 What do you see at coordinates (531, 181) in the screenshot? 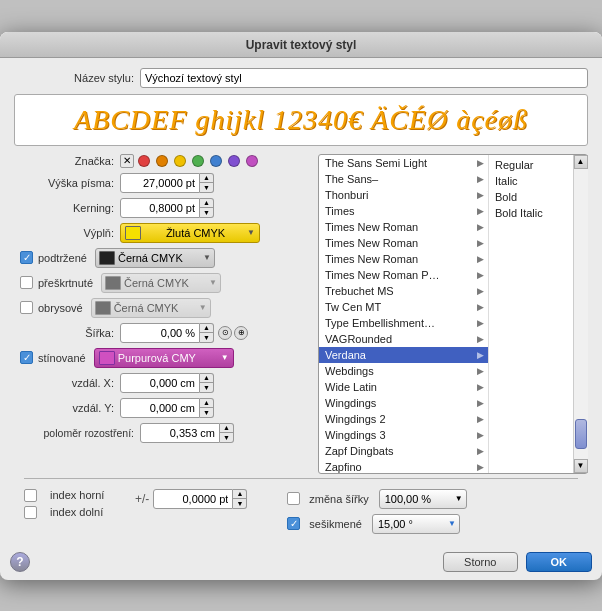
I see `style-list-item: Italic` at bounding box center [531, 181].